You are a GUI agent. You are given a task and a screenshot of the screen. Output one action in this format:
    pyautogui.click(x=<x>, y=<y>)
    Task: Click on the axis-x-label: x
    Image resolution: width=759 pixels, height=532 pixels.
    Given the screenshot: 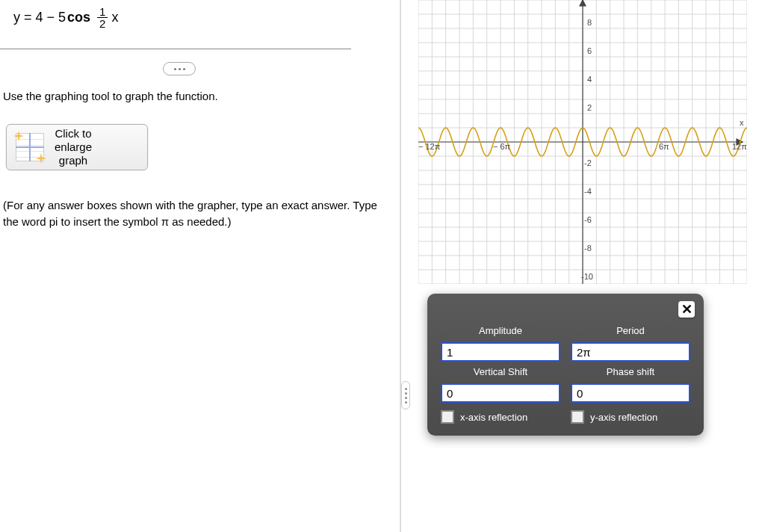 What is the action you would take?
    pyautogui.click(x=742, y=123)
    